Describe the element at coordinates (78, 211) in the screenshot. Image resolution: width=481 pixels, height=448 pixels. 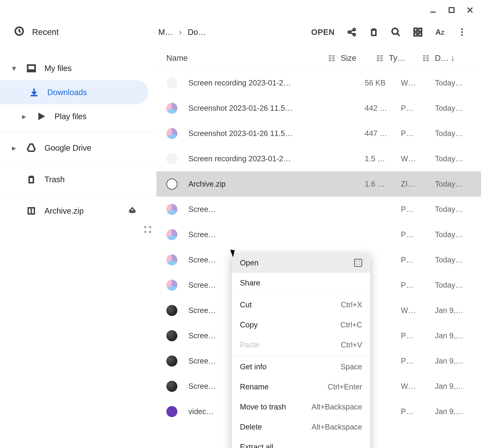
I see `sidebar-item-archive: ▸ Archive.zip` at that location.